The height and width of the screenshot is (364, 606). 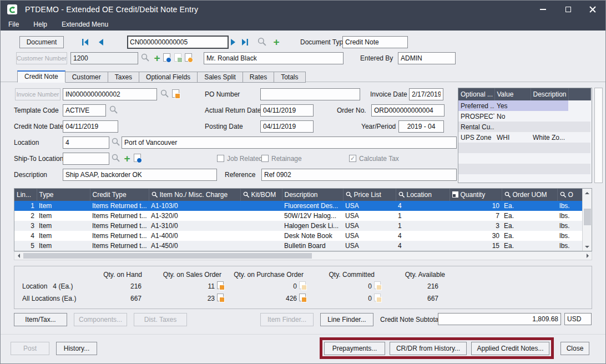 I want to click on tab-optional-fields: Optional Fields, so click(x=169, y=77).